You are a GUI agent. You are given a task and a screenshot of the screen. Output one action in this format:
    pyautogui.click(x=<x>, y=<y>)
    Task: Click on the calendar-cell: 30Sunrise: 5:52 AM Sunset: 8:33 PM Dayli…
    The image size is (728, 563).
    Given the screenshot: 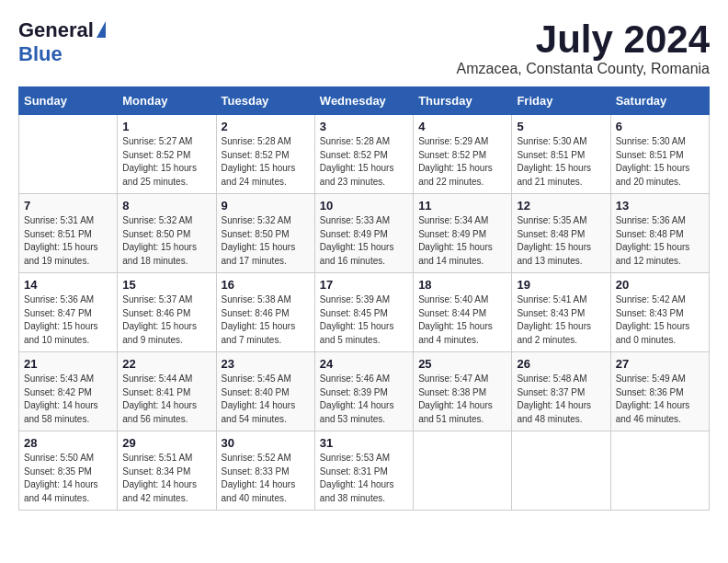 What is the action you would take?
    pyautogui.click(x=265, y=471)
    